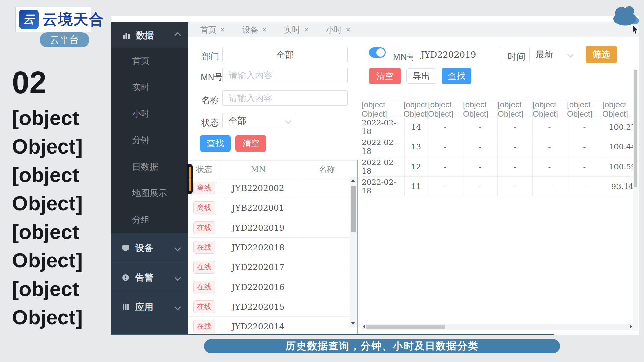 The image size is (644, 362). I want to click on card-bottom-edge, so click(333, 335).